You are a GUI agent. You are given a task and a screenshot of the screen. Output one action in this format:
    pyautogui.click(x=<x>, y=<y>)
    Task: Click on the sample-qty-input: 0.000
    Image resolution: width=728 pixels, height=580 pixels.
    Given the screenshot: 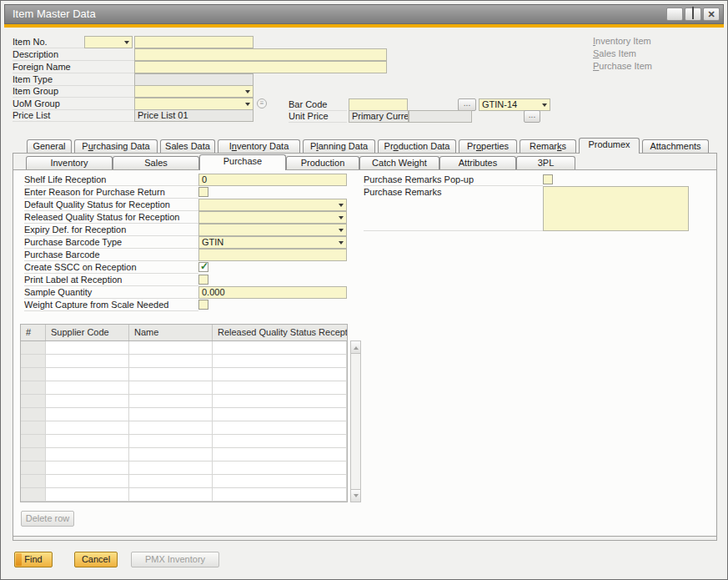 What is the action you would take?
    pyautogui.click(x=273, y=292)
    